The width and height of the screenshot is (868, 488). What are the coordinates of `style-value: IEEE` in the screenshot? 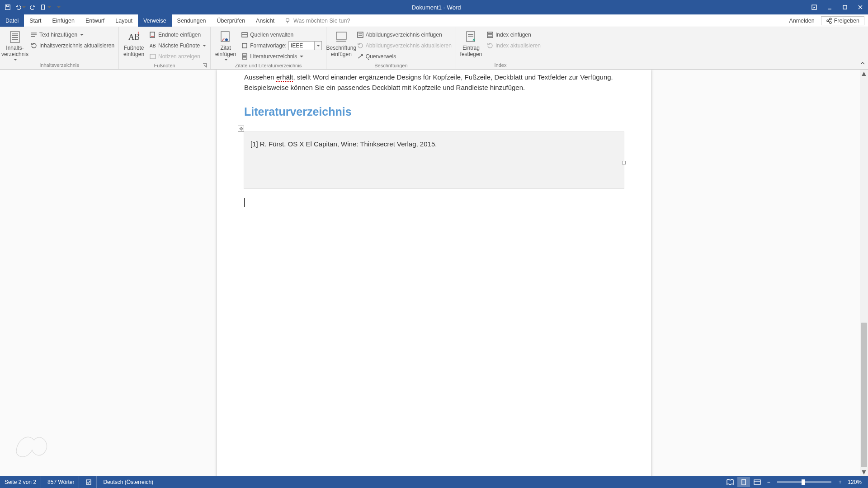 It's located at (302, 46).